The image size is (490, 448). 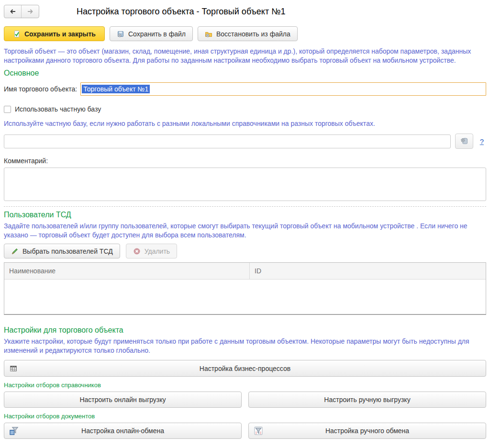 What do you see at coordinates (209, 34) in the screenshot?
I see `folder-gear-icon` at bounding box center [209, 34].